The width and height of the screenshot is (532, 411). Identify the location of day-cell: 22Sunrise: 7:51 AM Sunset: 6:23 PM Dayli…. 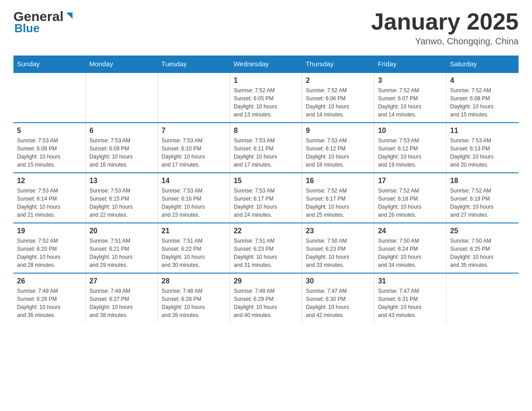
(266, 248).